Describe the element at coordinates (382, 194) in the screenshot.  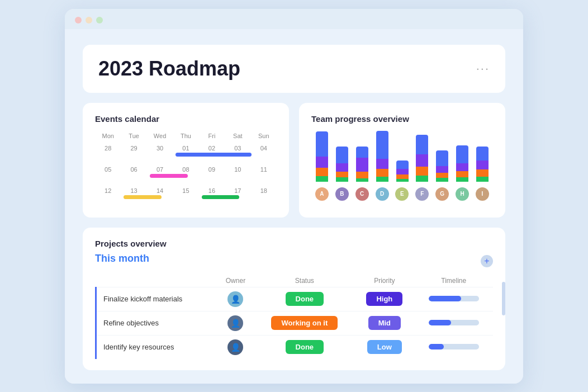
I see `avatar-4: D` at that location.